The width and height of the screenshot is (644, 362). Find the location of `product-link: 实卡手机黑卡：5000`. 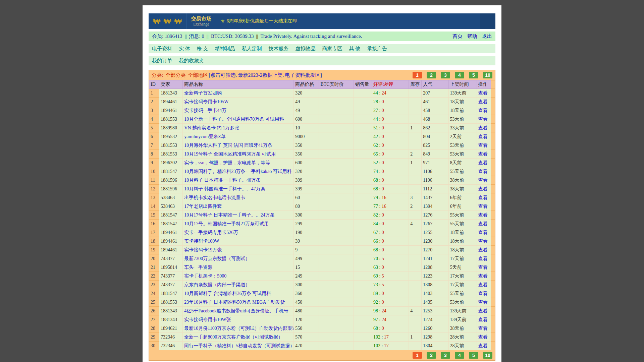

product-link: 实卡手机黑卡：5000 is located at coordinates (205, 276).